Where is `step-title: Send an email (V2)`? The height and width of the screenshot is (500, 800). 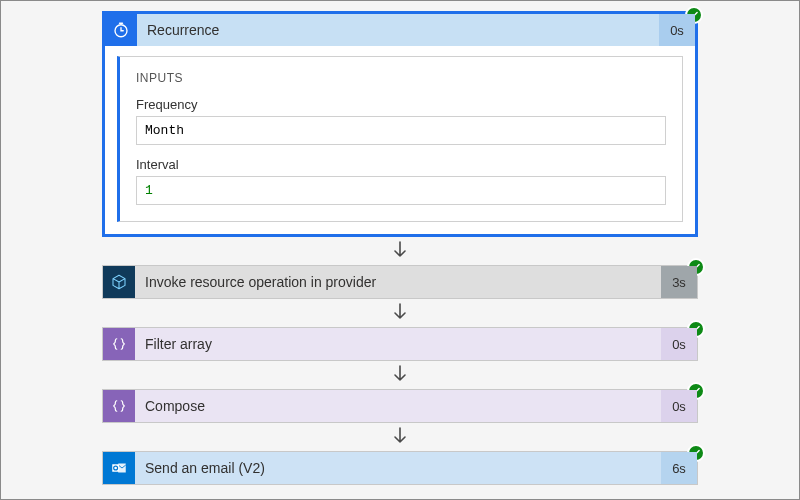
step-title: Send an email (V2) is located at coordinates (398, 468).